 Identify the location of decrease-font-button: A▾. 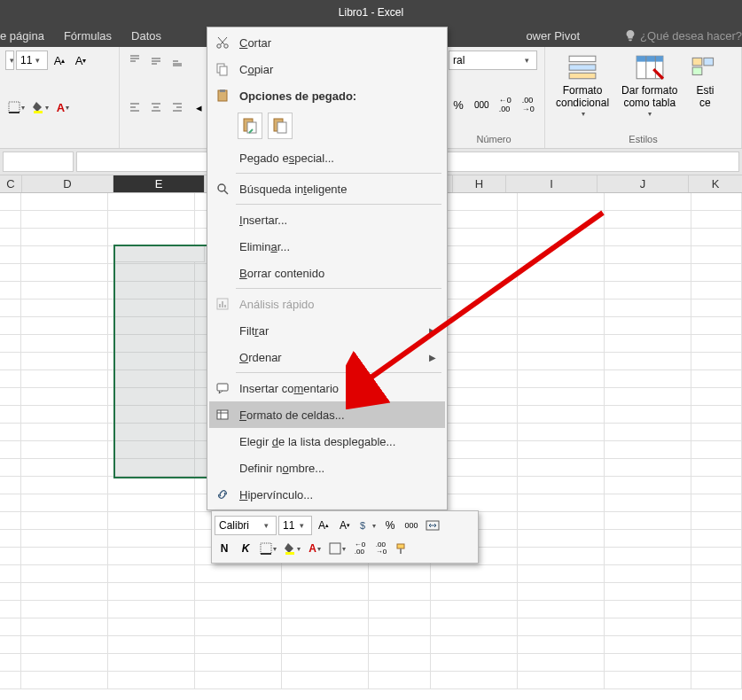
(81, 60).